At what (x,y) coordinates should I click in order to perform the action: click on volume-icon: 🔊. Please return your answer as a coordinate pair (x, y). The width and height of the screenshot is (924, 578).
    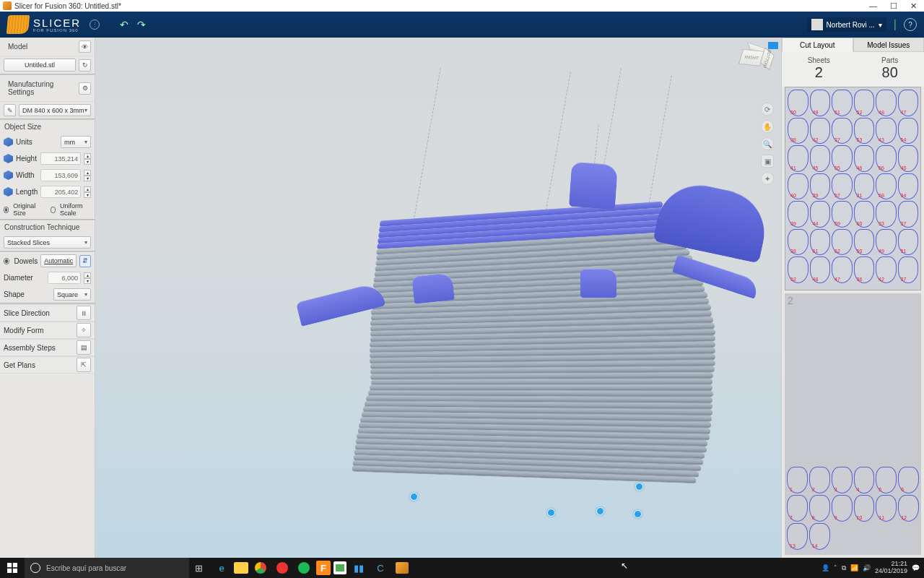
    Looking at the image, I should click on (866, 568).